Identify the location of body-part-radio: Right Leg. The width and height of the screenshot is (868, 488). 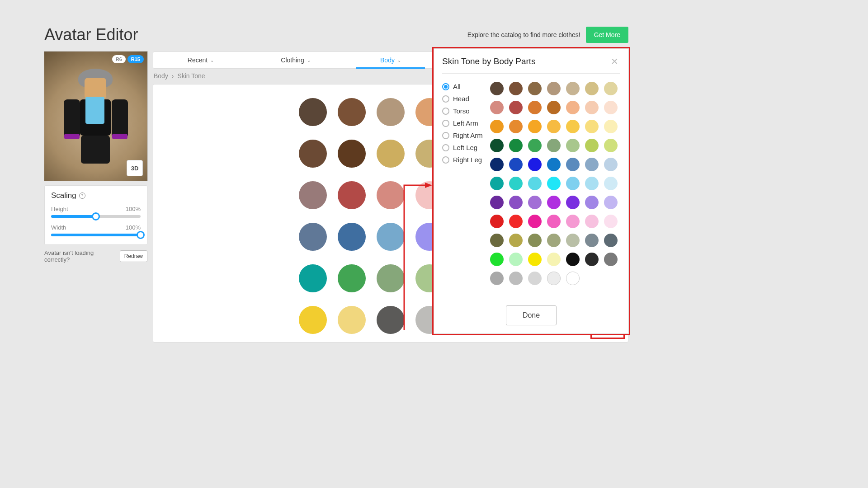
(464, 160).